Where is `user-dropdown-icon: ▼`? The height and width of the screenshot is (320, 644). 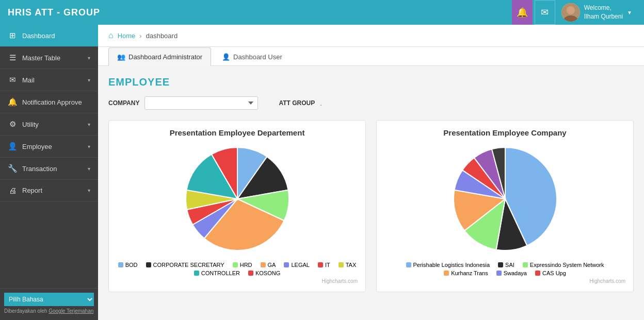 user-dropdown-icon: ▼ is located at coordinates (630, 12).